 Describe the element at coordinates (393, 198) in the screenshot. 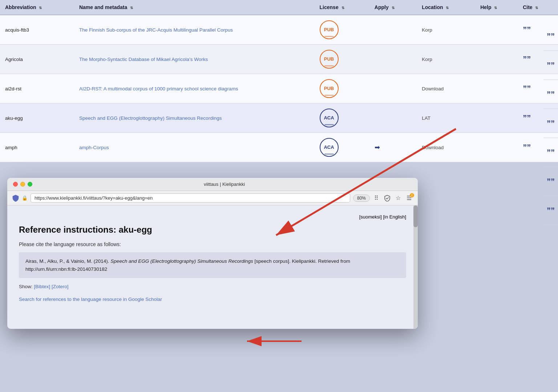

I see `browser-toolbar-icons: ⠿ ☆ ☰ !` at that location.